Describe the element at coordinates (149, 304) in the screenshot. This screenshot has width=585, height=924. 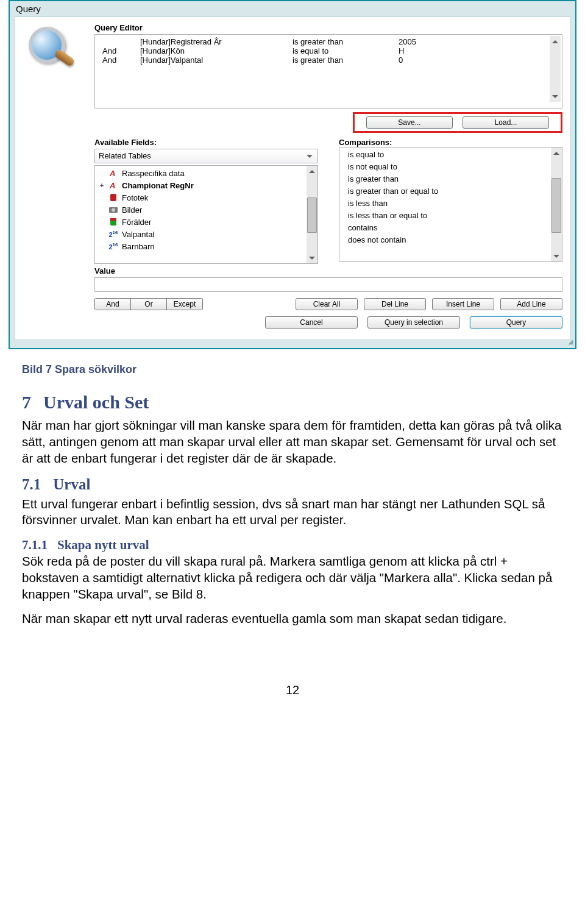
I see `logic-segment: And Or Except` at that location.